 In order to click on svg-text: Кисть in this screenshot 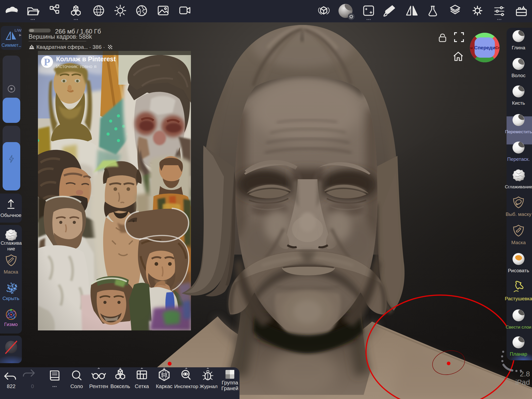, I will do `click(518, 103)`.